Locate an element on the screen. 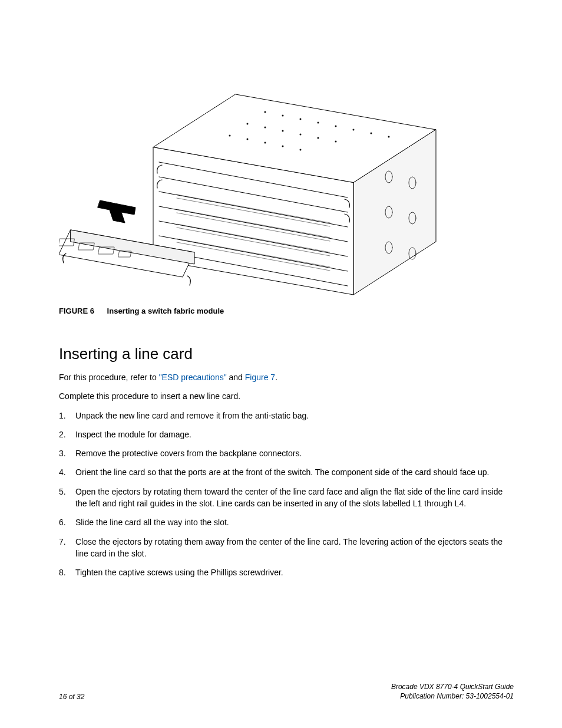  link-esd-precautions: "ESD precautions" is located at coordinates (193, 377).